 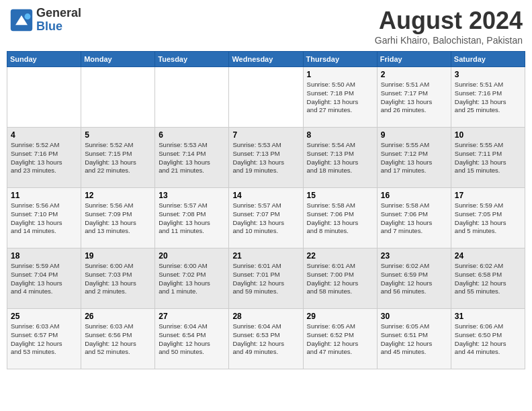 I want to click on day-number: 14, so click(x=266, y=195).